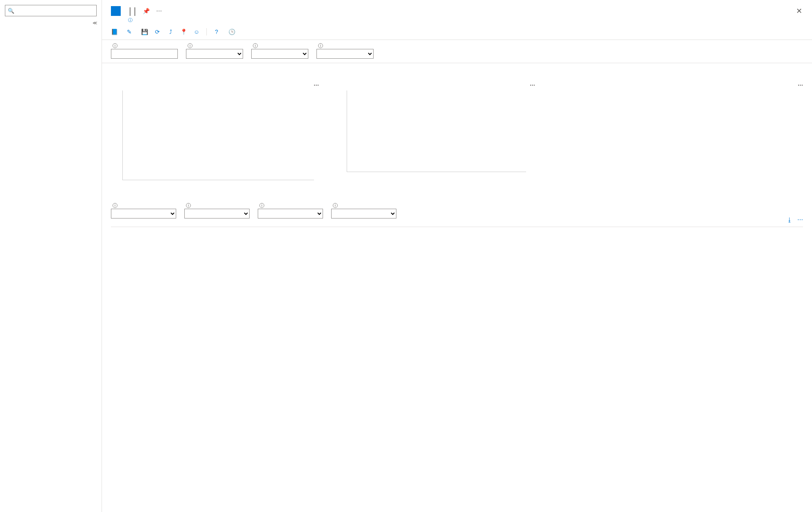 The width and height of the screenshot is (812, 512). What do you see at coordinates (144, 32) in the screenshot?
I see `save-icon: 💾` at bounding box center [144, 32].